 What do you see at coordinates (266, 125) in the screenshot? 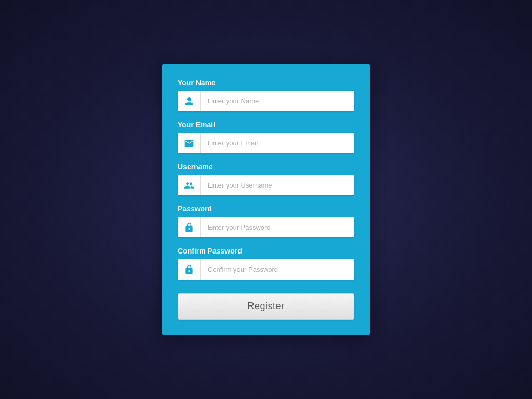
I see `email-label: Your Email` at bounding box center [266, 125].